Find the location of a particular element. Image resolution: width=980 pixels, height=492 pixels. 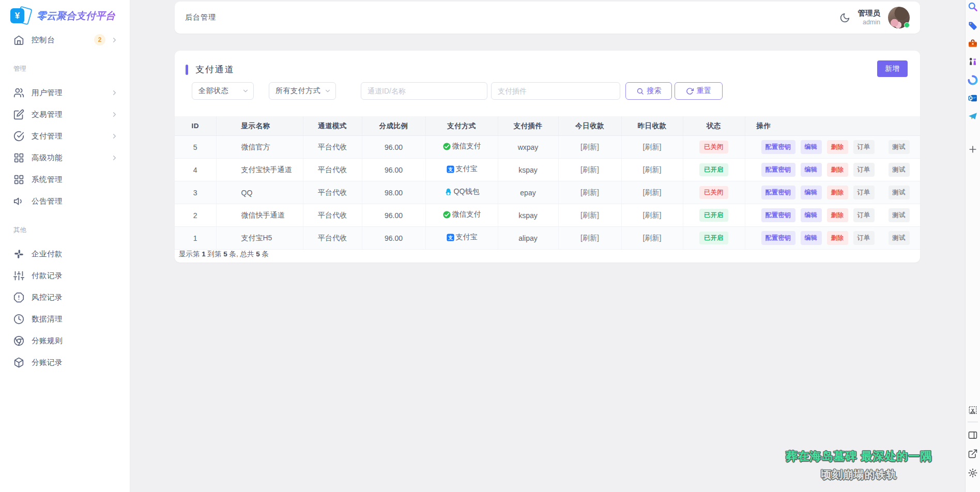

sidebar-item-risk-control-records: 风控记录 is located at coordinates (65, 297).